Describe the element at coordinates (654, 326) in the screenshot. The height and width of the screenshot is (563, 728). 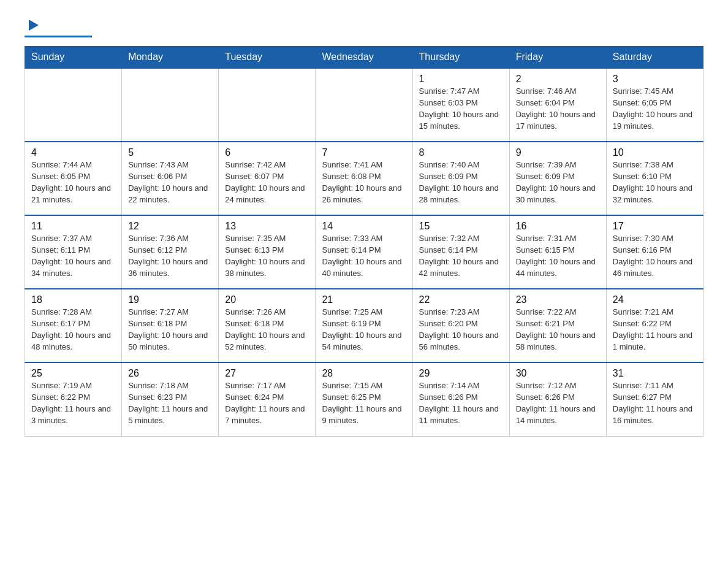
I see `calendar-cell: 24Sunrise: 7:21 AM Sunset: 6:22 PM Dayli…` at that location.